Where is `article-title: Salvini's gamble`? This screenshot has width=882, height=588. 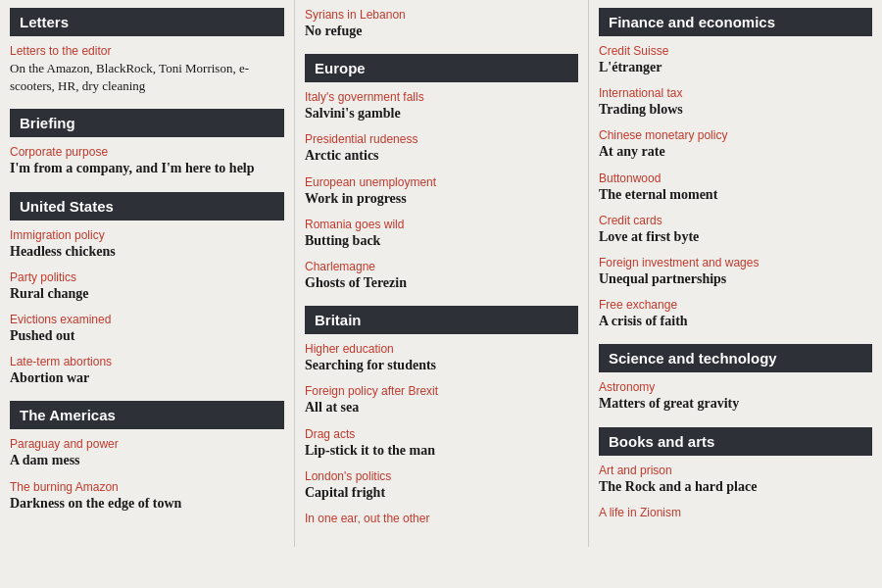 article-title: Salvini's gamble is located at coordinates (441, 114).